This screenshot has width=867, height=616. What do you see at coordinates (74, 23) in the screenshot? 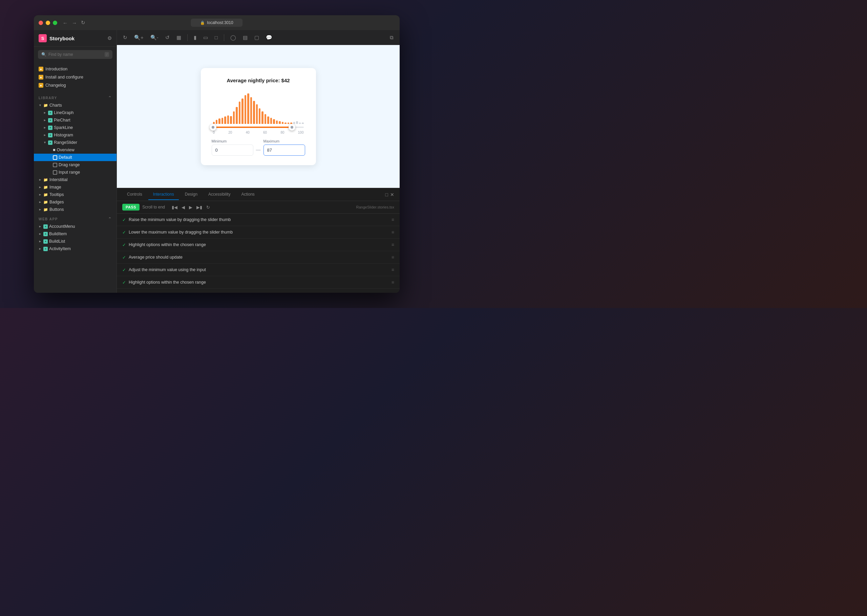
I see `forward-button: →` at bounding box center [74, 23].